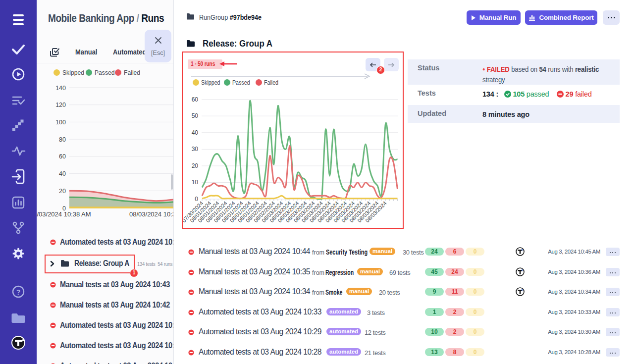  What do you see at coordinates (195, 116) in the screenshot?
I see `svg-text: 50` at bounding box center [195, 116].